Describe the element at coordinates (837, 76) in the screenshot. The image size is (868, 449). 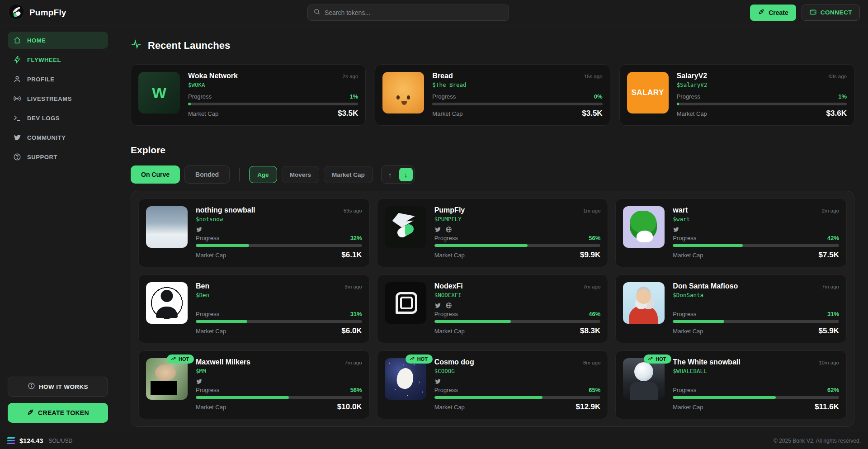
I see `token-age: 43s ago` at that location.